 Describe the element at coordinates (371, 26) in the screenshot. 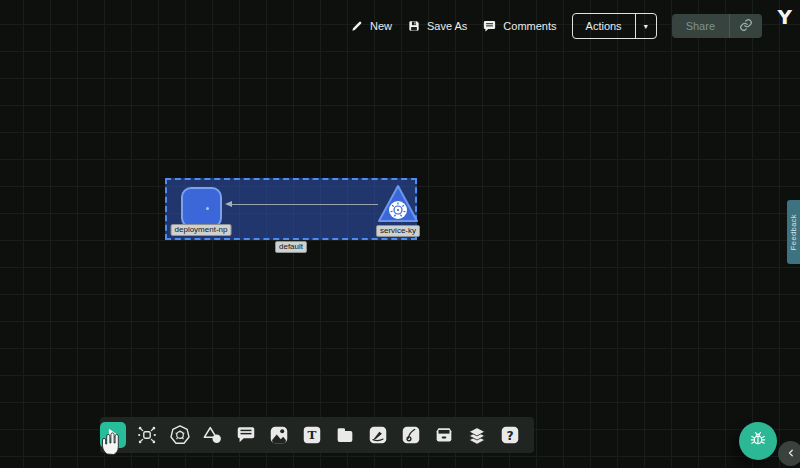

I see `new-button: New` at that location.